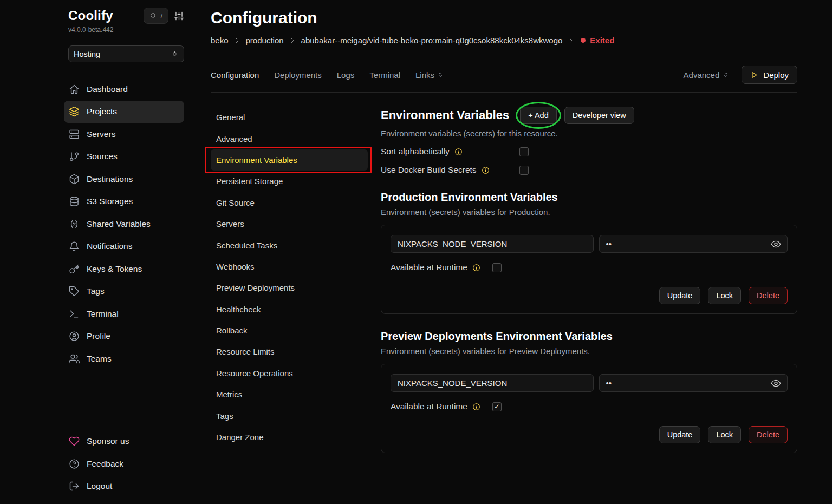 This screenshot has height=504, width=832. Describe the element at coordinates (179, 16) in the screenshot. I see `settings-sliders-button` at that location.